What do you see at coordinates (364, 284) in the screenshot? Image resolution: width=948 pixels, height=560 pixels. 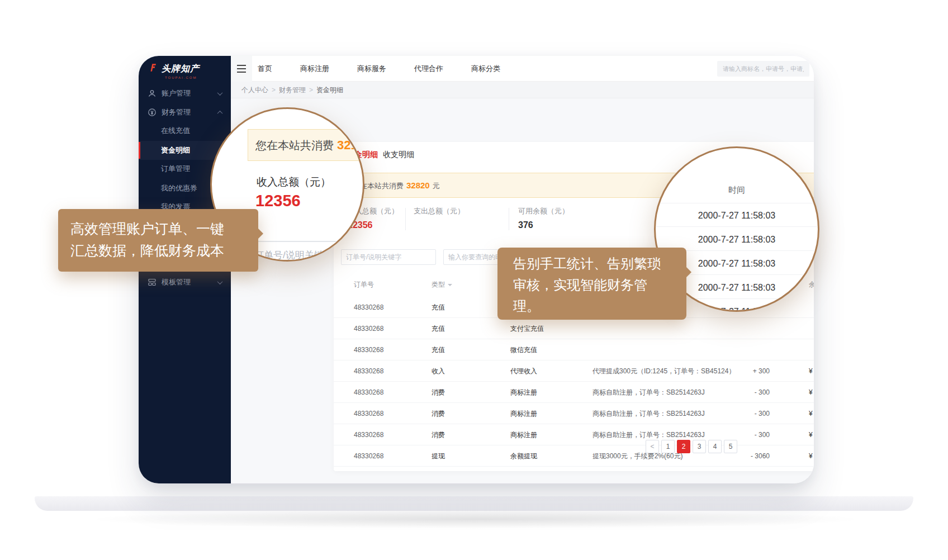 I see `header-order: 订单号` at bounding box center [364, 284].